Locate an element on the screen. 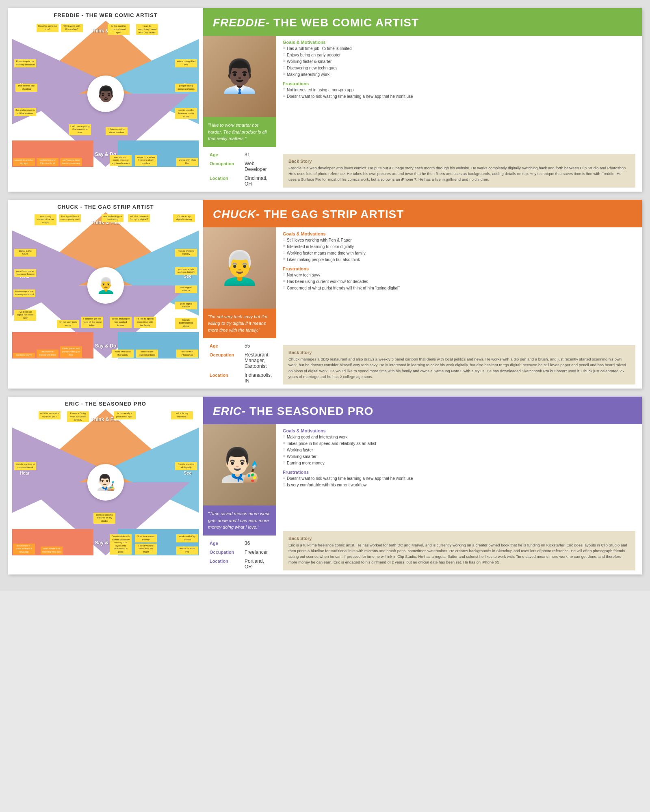  chuck-sticky-h1: digital is the future is located at coordinates (25, 253).